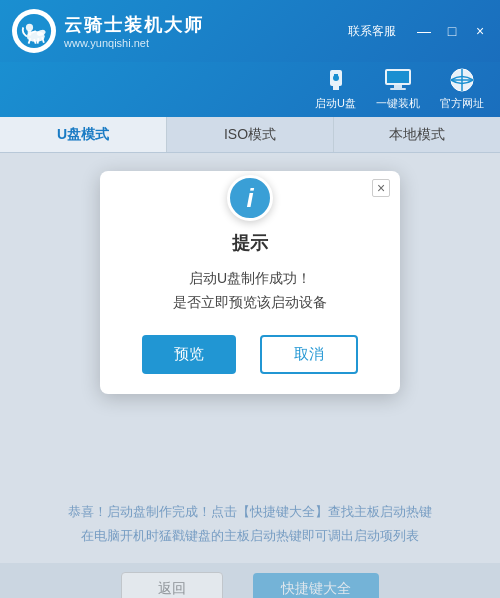 Image resolution: width=500 pixels, height=598 pixels. Describe the element at coordinates (250, 198) in the screenshot. I see `dialog-icon-wrapper: i` at that location.